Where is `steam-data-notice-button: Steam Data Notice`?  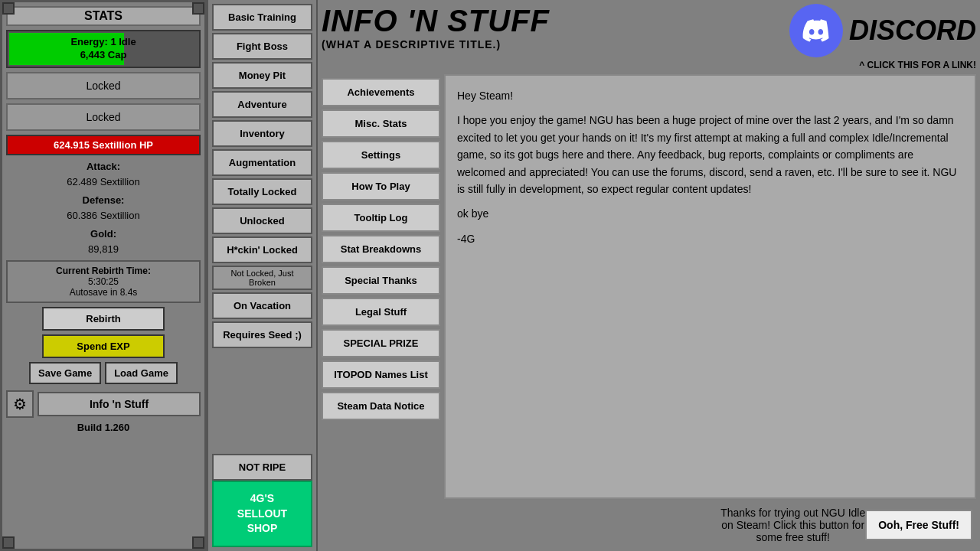 steam-data-notice-button: Steam Data Notice is located at coordinates (381, 406).